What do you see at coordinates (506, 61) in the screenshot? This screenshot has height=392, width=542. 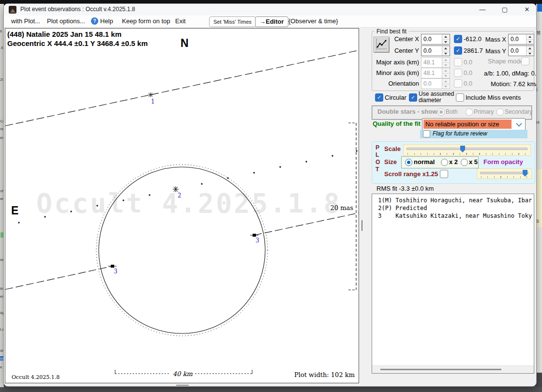 I see `shape-model-label: Shape model` at bounding box center [506, 61].